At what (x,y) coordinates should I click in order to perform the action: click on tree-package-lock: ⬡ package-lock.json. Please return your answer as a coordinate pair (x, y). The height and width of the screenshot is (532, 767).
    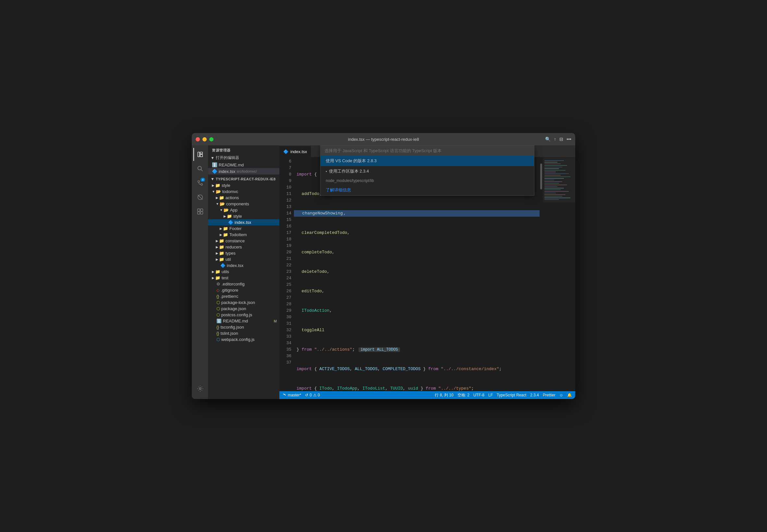
    Looking at the image, I should click on (244, 303).